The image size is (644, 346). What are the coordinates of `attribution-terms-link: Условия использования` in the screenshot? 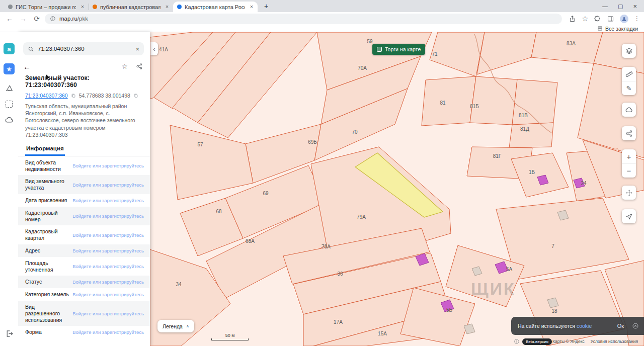 It's located at (614, 341).